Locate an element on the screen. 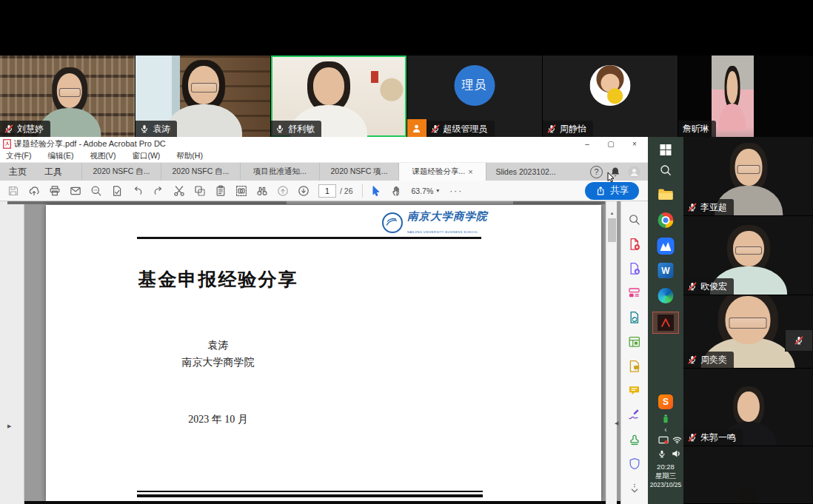 The height and width of the screenshot is (504, 813). menu-edit: 编辑(E) is located at coordinates (61, 156).